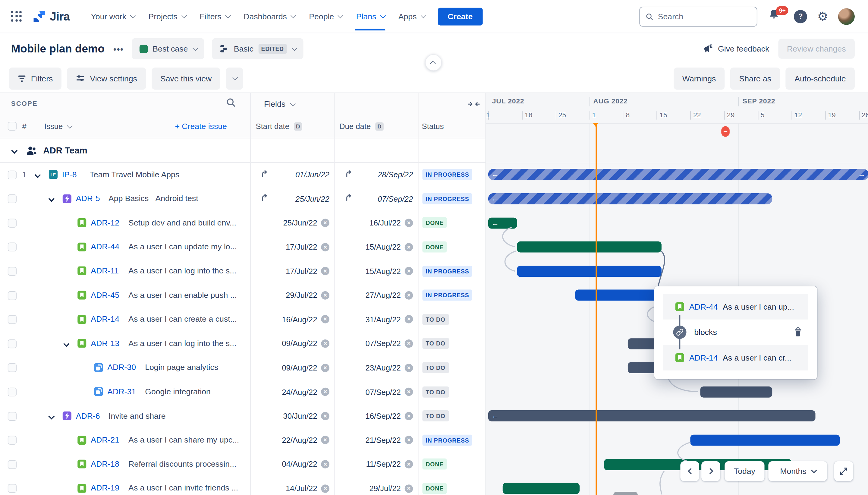 This screenshot has height=495, width=868. Describe the element at coordinates (154, 198) in the screenshot. I see `issue-summary: App Basics - Android test` at that location.